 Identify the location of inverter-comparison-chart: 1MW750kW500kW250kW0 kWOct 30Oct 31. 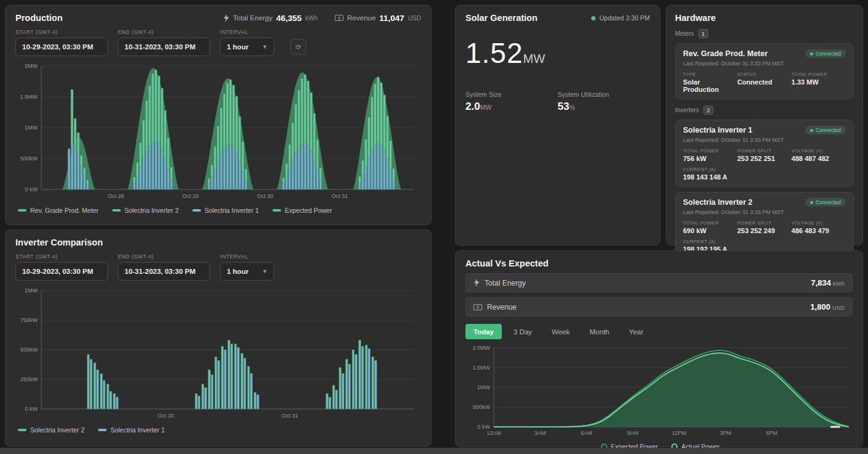
(218, 355).